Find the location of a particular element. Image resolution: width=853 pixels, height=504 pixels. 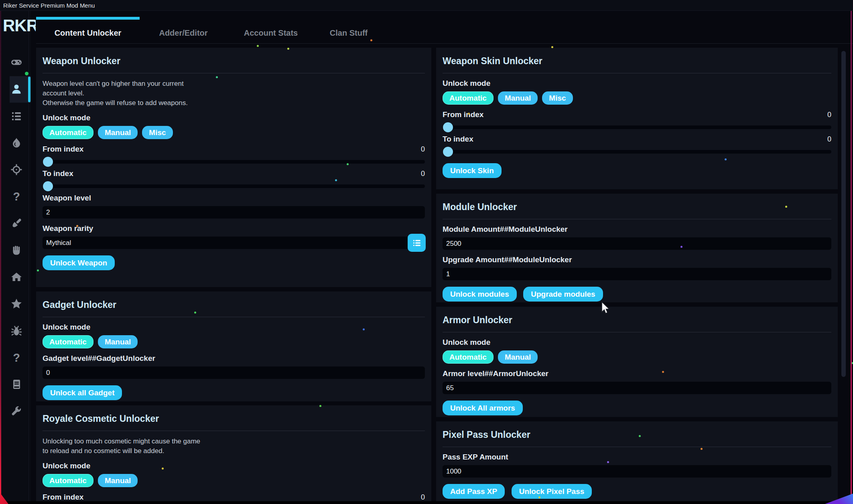

add-pass-xp-button: Add Pass XP is located at coordinates (473, 492).